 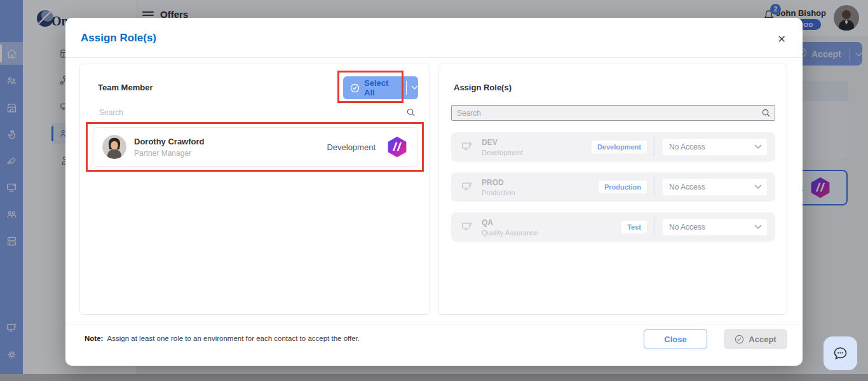 I want to click on chat-button, so click(x=840, y=354).